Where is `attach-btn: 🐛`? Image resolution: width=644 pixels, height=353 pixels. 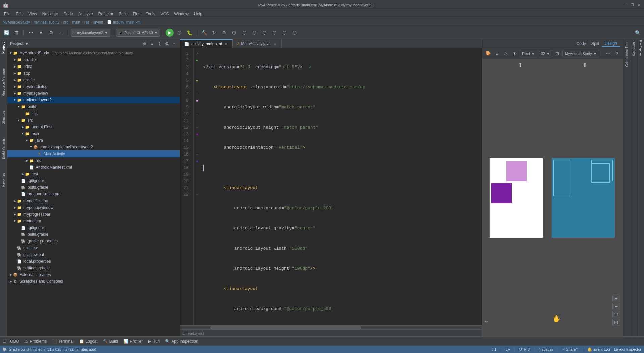
attach-btn: 🐛 is located at coordinates (190, 33).